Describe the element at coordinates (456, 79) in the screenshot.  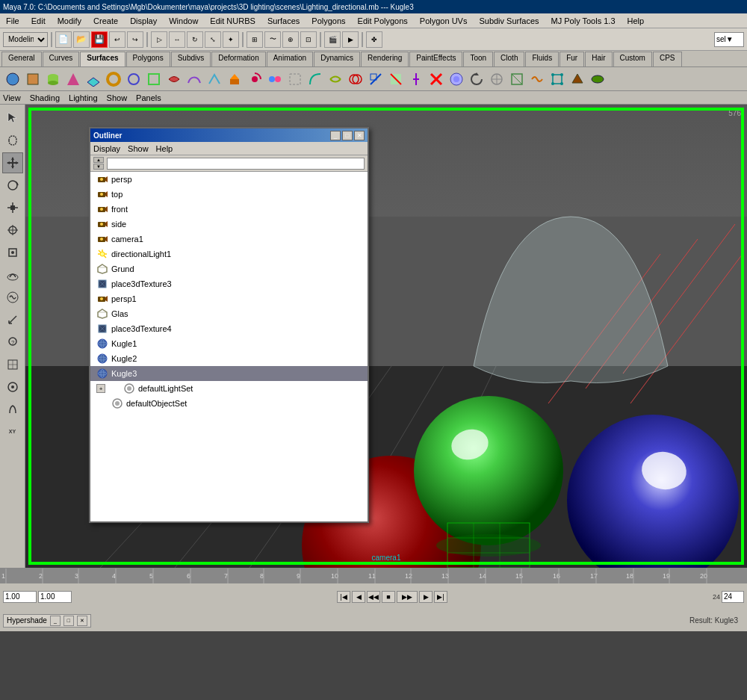
I see `tool-sculpt` at that location.